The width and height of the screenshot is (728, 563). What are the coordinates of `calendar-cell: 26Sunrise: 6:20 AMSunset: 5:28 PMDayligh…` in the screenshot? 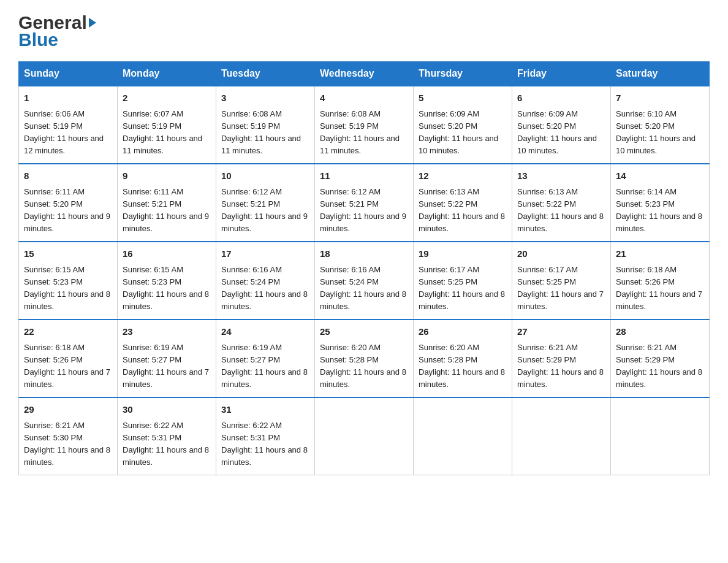 It's located at (463, 358).